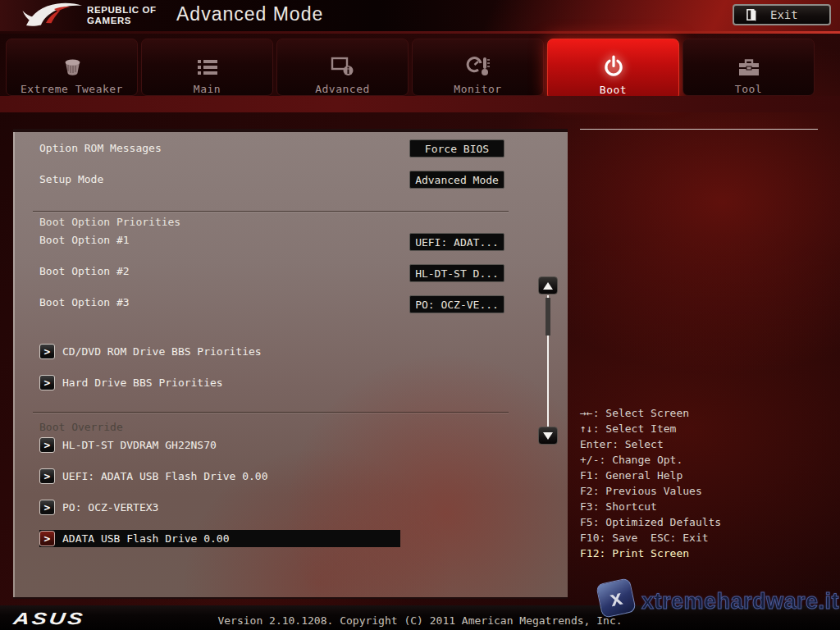 This screenshot has width=840, height=630. Describe the element at coordinates (165, 476) in the screenshot. I see `menu-item-label: UEFI: ADATA USB Flash Drive 0.00` at that location.